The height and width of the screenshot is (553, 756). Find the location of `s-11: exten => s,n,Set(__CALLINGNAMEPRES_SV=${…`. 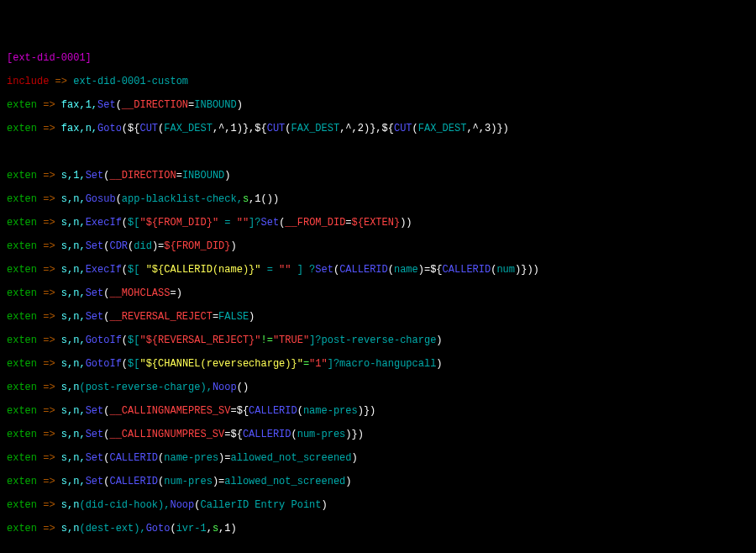

s-11: exten => s,n,Set(__CALLINGNAMEPRES_SV=${… is located at coordinates (378, 411).